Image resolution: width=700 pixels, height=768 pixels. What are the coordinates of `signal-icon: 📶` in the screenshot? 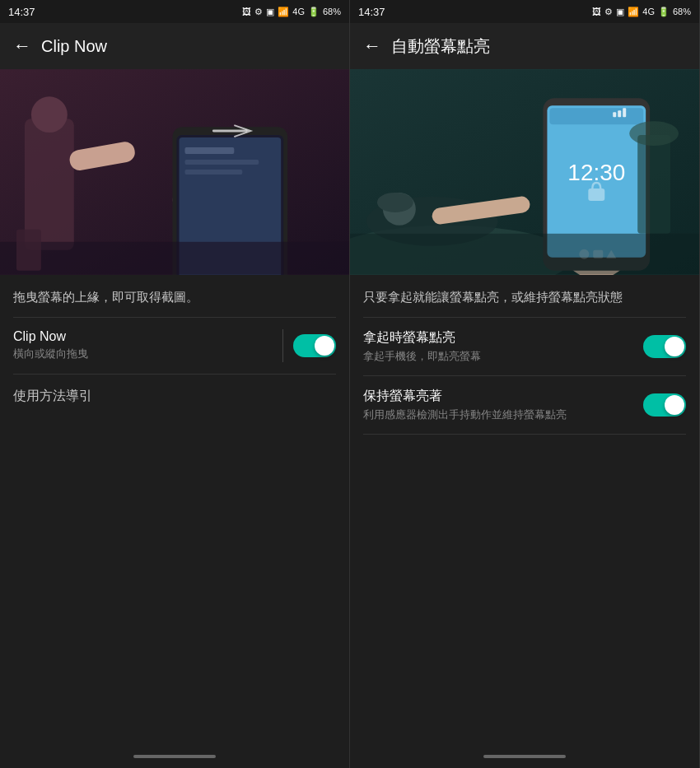 It's located at (283, 12).